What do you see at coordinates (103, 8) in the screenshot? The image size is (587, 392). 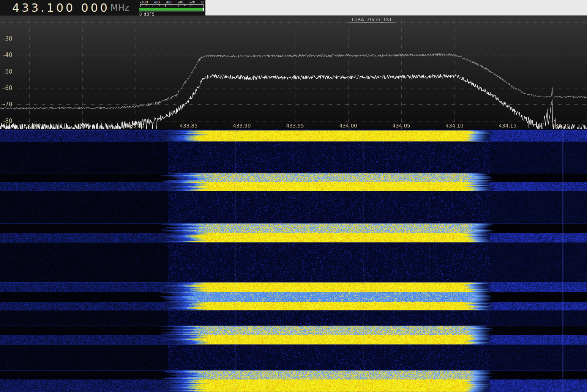 I see `frequency-display: 433.100 000 MHz -100-80-60-40-200 0 dBFS` at bounding box center [103, 8].